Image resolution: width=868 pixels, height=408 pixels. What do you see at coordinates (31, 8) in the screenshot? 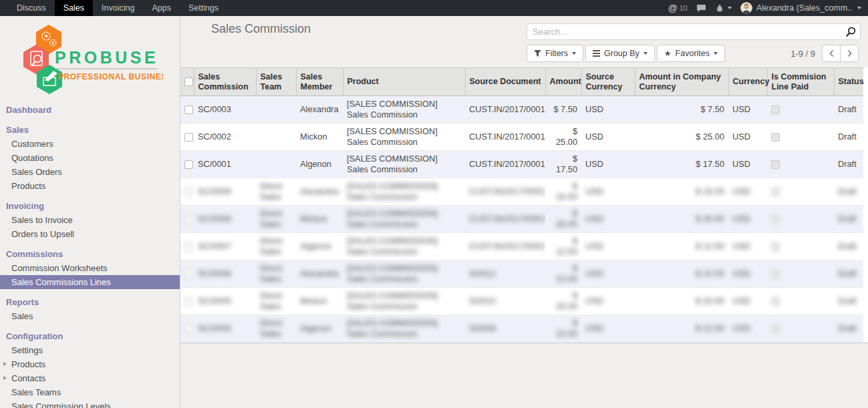
I see `topbar-menu-discuss: Discuss` at bounding box center [31, 8].